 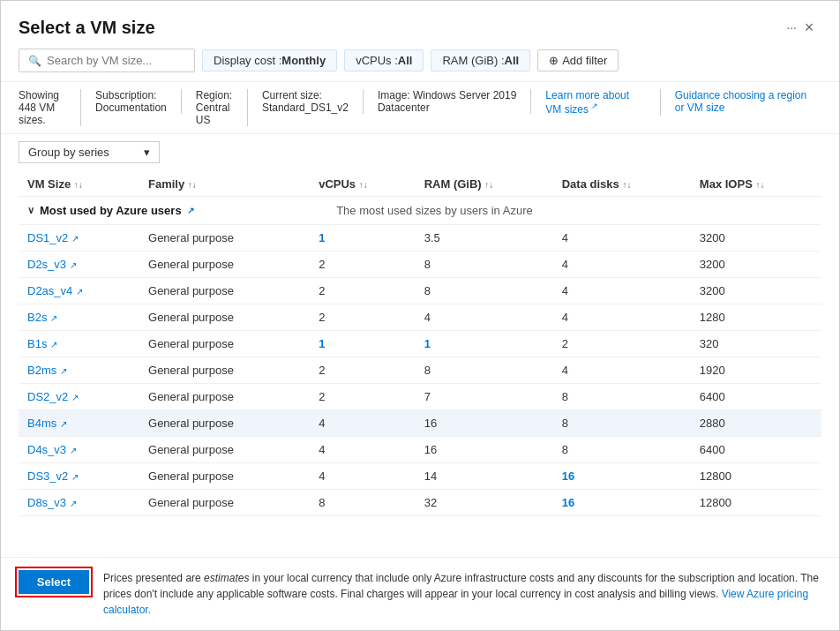 What do you see at coordinates (484, 184) in the screenshot?
I see `col-ram: RAM (GiB) ↑↓` at bounding box center [484, 184].